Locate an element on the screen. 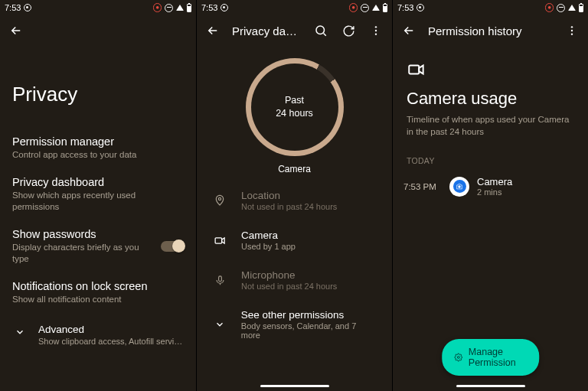 This screenshot has width=588, height=391. setting-title: Show passwords is located at coordinates (82, 234).